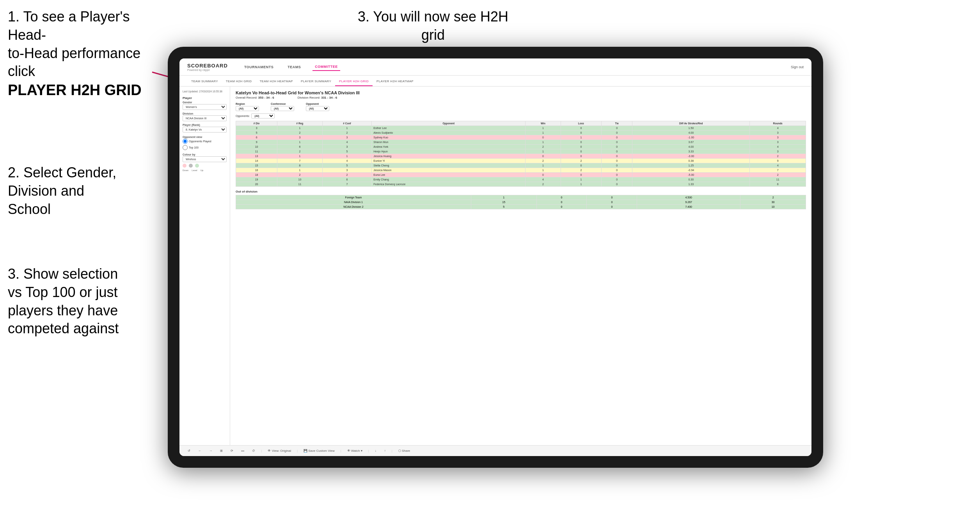  Describe the element at coordinates (521, 93) in the screenshot. I see `grid-title: Katelyn Vo Head-to-Head Grid for Women's…` at that location.